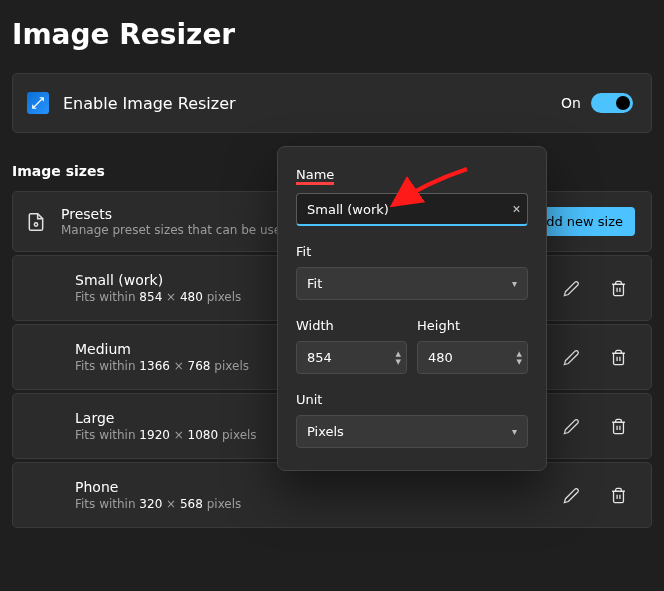  What do you see at coordinates (314, 284) in the screenshot?
I see `fit-value: Fit` at bounding box center [314, 284].